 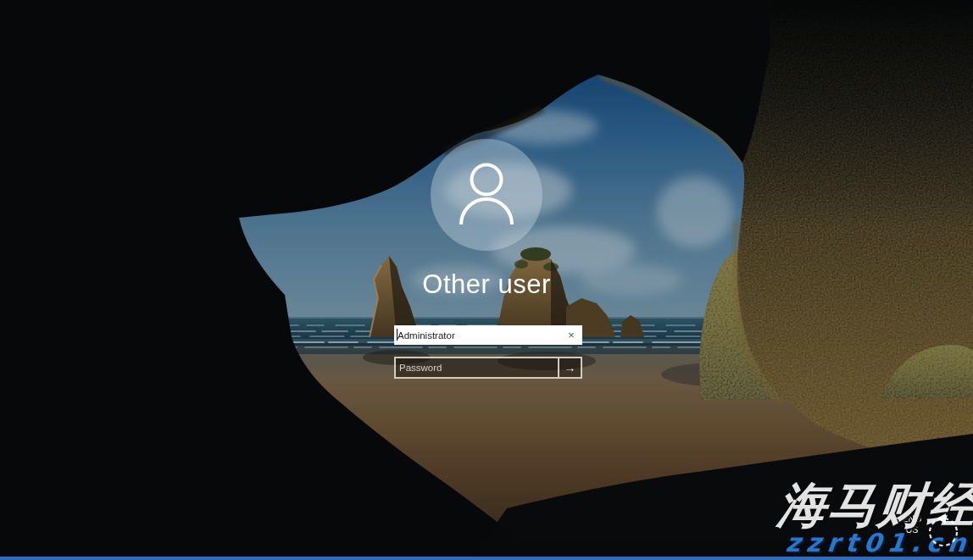 What do you see at coordinates (476, 368) in the screenshot?
I see `password-input` at bounding box center [476, 368].